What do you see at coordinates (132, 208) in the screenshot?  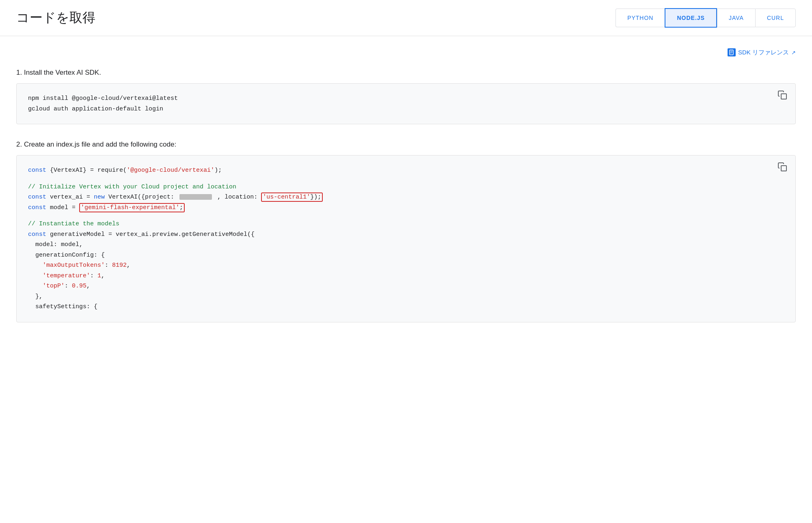 I see `highlight-model: 'gemini-flash-experimental';` at bounding box center [132, 208].